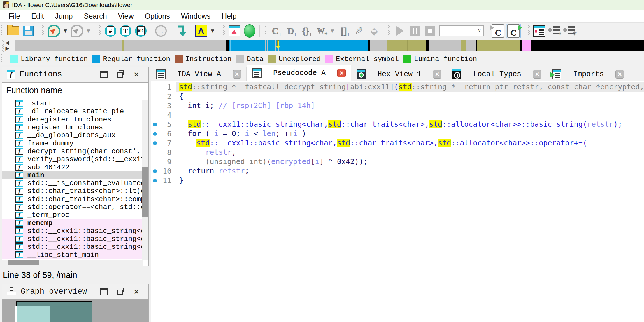 Image resolution: width=644 pixels, height=322 pixels. What do you see at coordinates (72, 159) in the screenshot?
I see `function-list-item: fverify_password(std::__cxx11::bas` at bounding box center [72, 159].